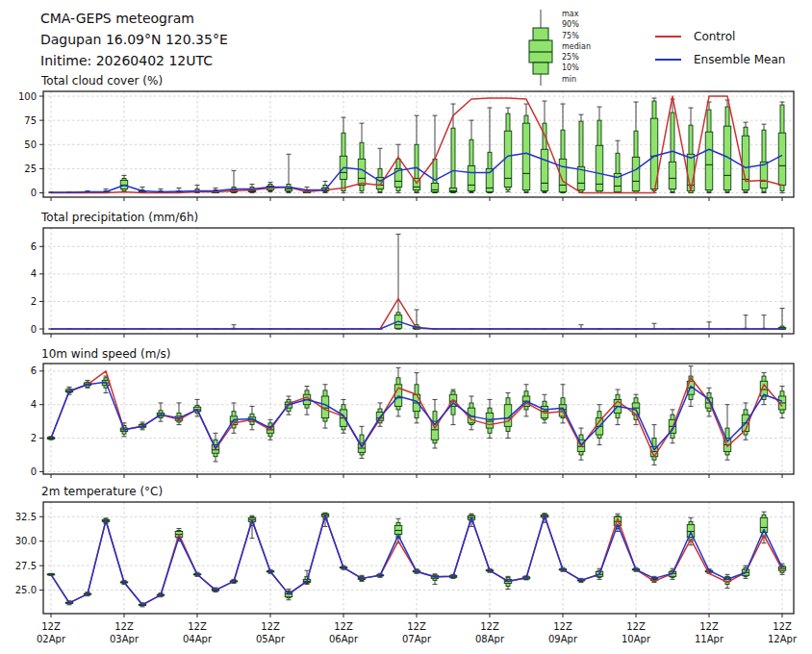  I want to click on panel-title-precipitation: Total precipitation (mm/6h), so click(119, 217).